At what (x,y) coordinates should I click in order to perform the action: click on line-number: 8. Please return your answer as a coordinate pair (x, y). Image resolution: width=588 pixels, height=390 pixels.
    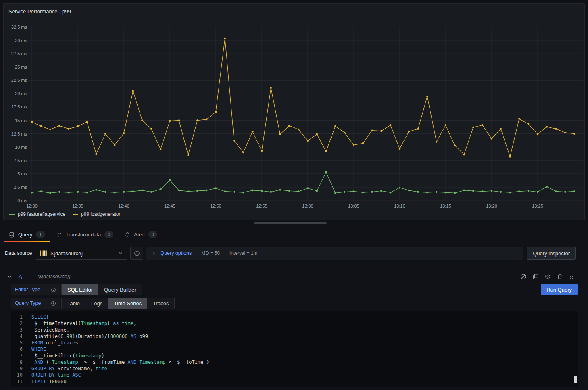
    Looking at the image, I should click on (17, 362).